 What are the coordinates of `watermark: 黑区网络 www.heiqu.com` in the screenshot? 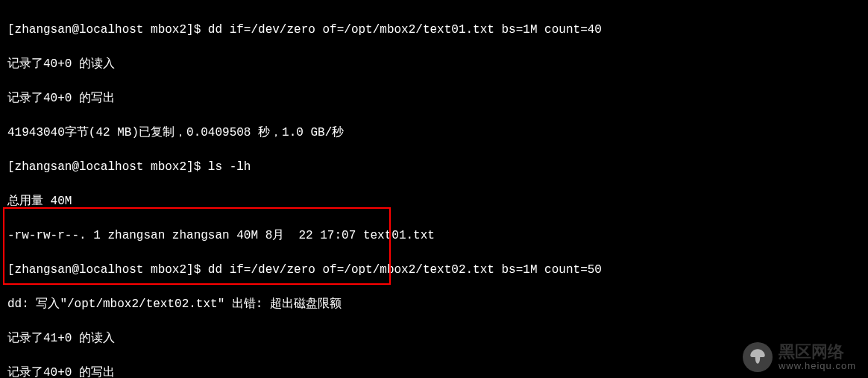 It's located at (799, 357).